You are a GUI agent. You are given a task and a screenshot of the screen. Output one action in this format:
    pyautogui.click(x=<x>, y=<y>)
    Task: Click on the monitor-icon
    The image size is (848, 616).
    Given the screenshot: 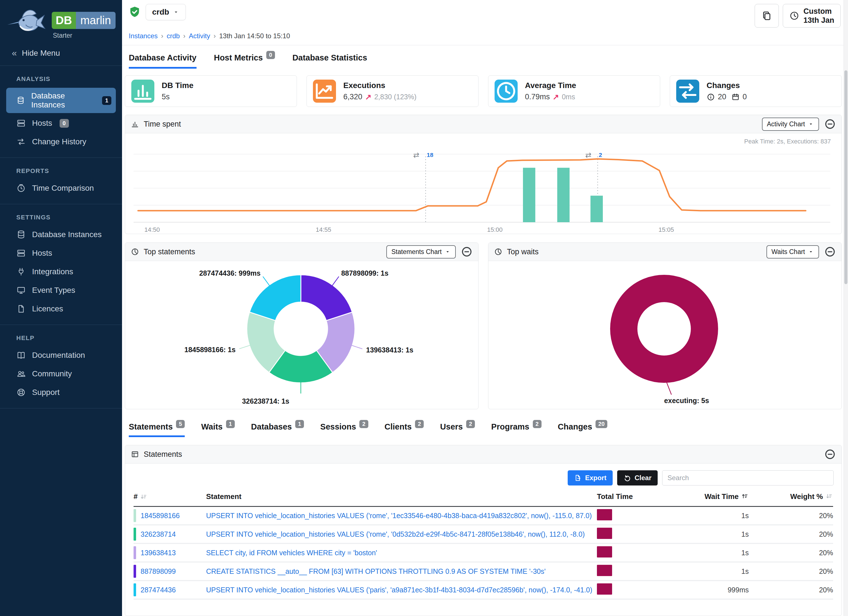 What is the action you would take?
    pyautogui.click(x=21, y=290)
    